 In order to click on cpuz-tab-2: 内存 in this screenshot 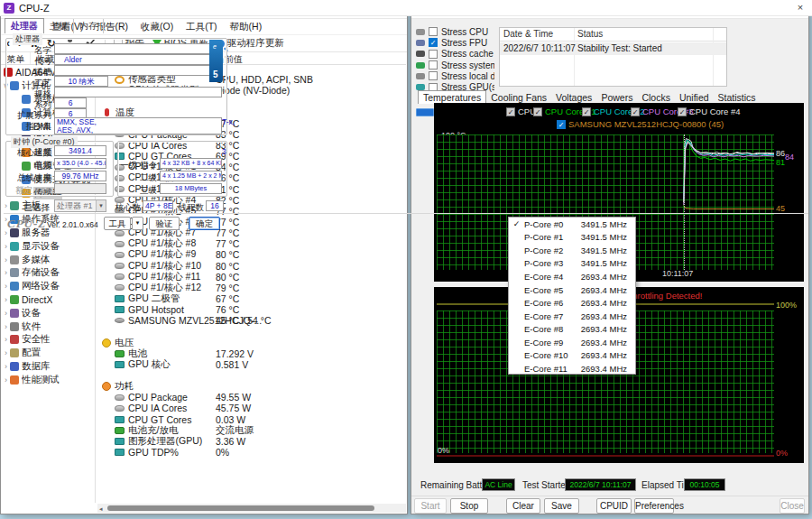, I will do `click(88, 26)`.